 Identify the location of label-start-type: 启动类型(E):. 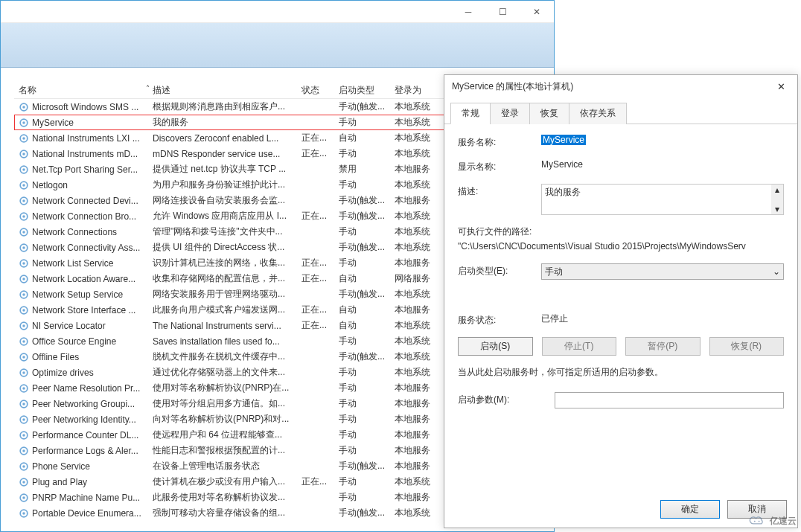
(500, 271).